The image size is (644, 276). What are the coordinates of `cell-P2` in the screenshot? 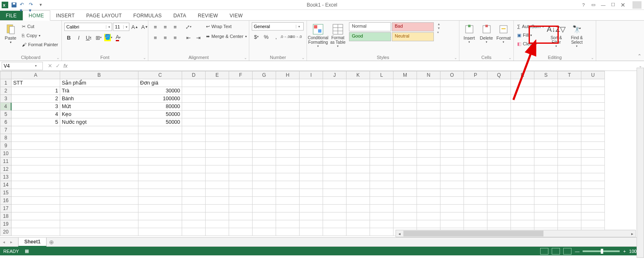 It's located at (475, 91).